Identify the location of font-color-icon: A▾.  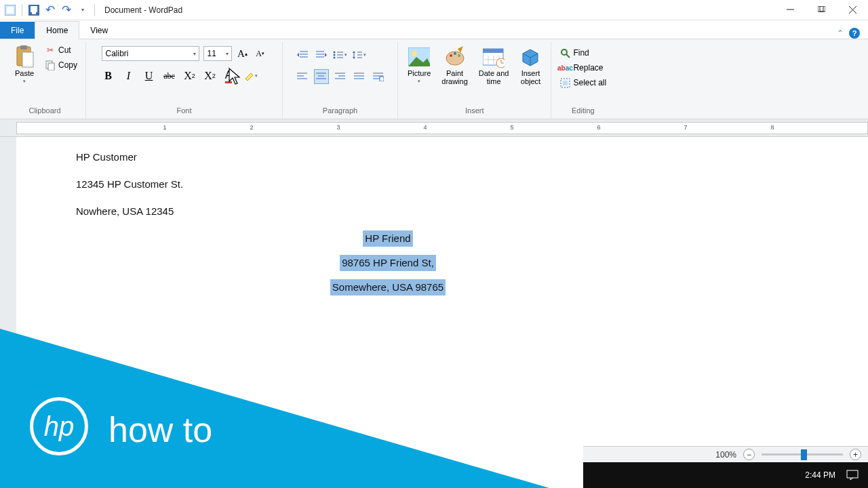
(231, 76).